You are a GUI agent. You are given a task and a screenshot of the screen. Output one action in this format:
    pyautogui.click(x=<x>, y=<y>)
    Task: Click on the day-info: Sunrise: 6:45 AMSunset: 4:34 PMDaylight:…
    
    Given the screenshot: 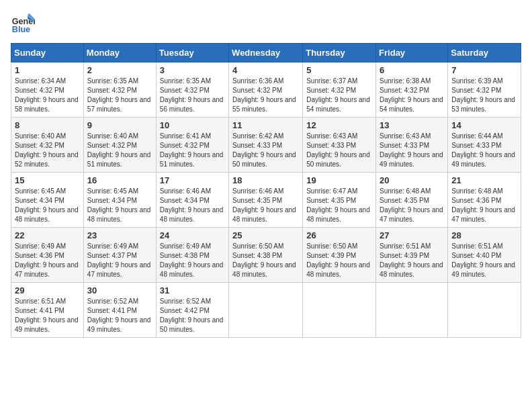 What is the action you would take?
    pyautogui.click(x=120, y=205)
    